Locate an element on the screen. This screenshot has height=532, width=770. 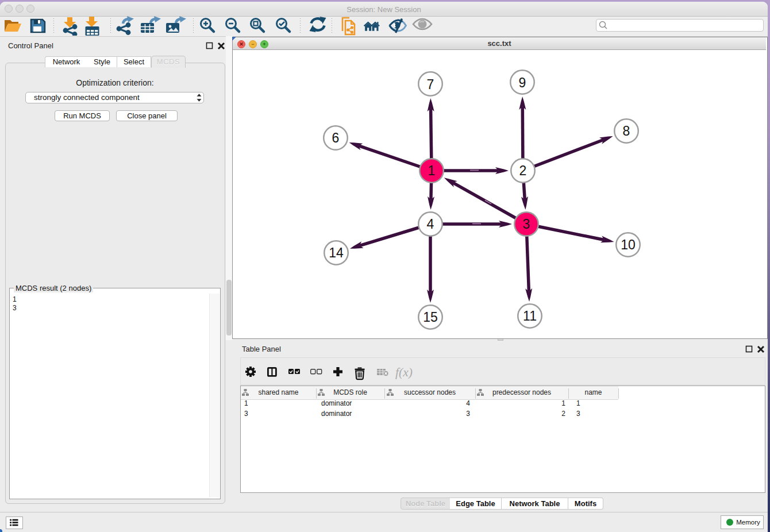
svg-text: 7 is located at coordinates (431, 84).